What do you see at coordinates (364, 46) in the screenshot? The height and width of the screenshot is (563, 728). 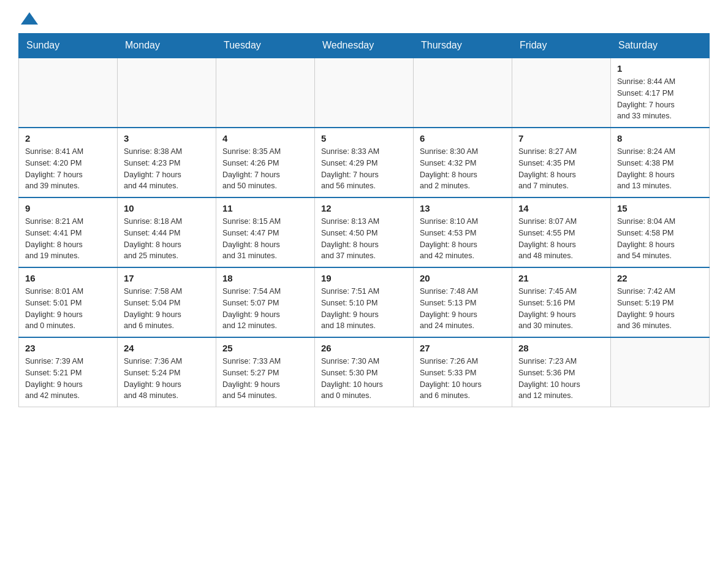 I see `calendar-header-row: SundayMondayTuesdayWednesdayThursdayFrid…` at bounding box center [364, 46].